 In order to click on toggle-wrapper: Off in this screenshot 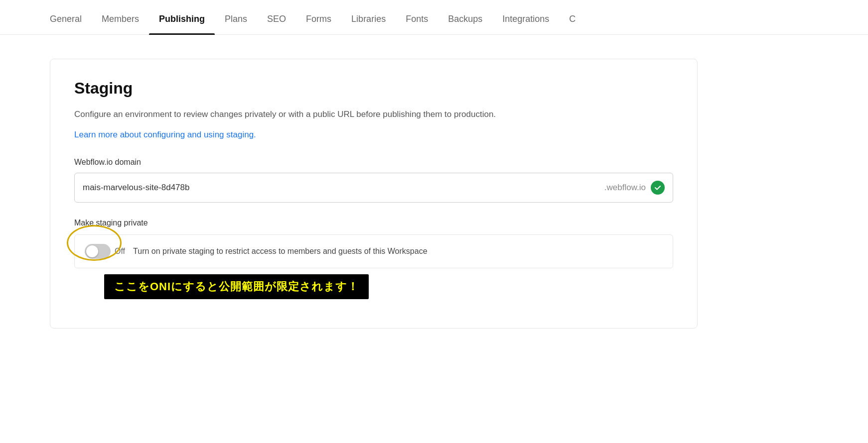, I will do `click(105, 251)`.